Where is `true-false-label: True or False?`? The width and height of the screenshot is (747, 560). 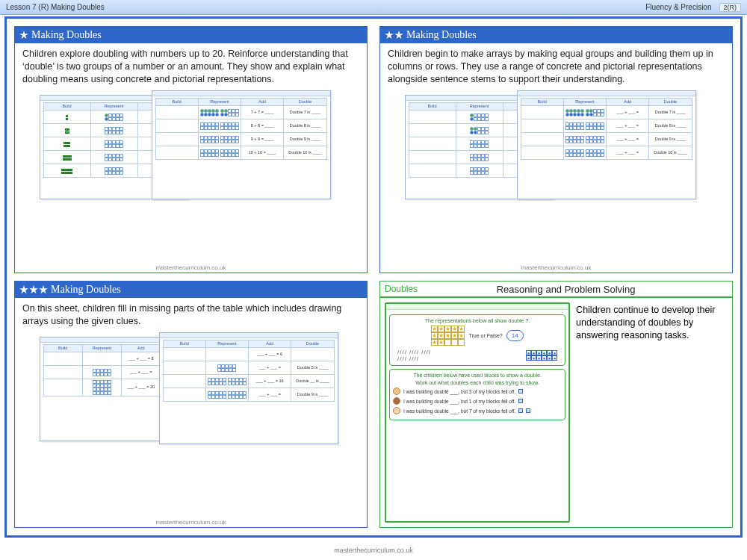 true-false-label: True or False? is located at coordinates (486, 336).